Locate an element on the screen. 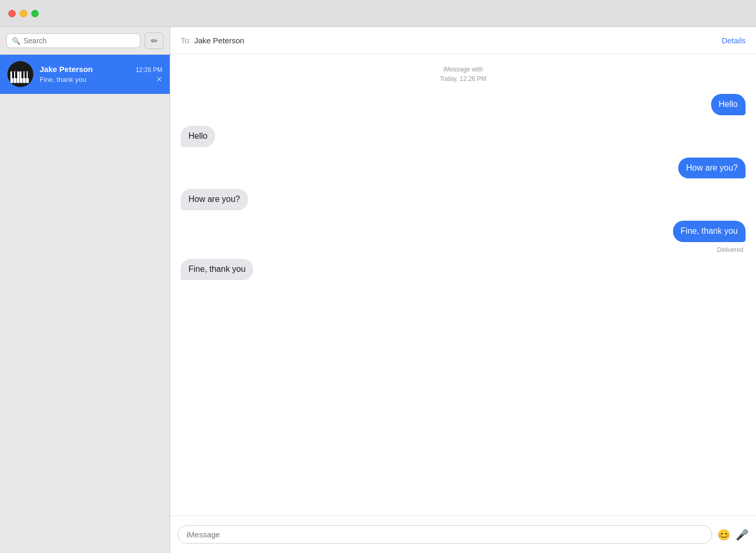 This screenshot has width=756, height=553. conversation-header: Jake Peterson 12:26 PM is located at coordinates (101, 69).